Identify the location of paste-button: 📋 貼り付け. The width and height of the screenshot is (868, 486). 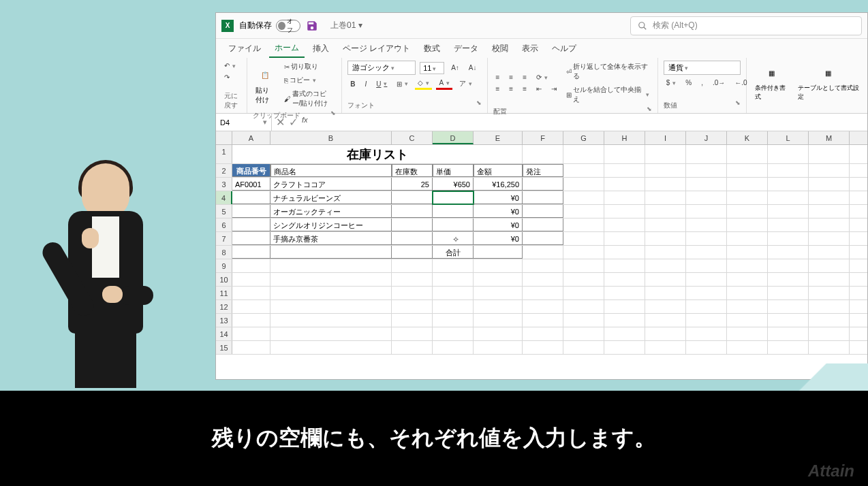
(265, 85).